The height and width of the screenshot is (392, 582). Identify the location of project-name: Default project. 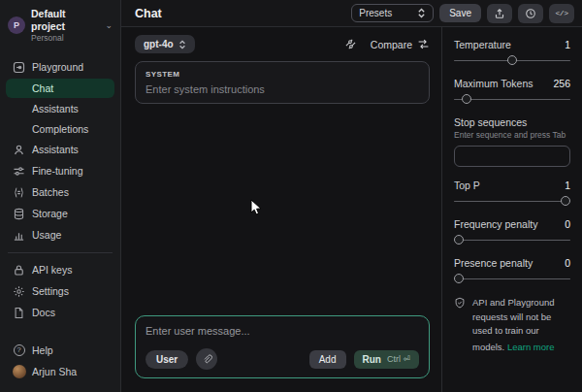
(65, 20).